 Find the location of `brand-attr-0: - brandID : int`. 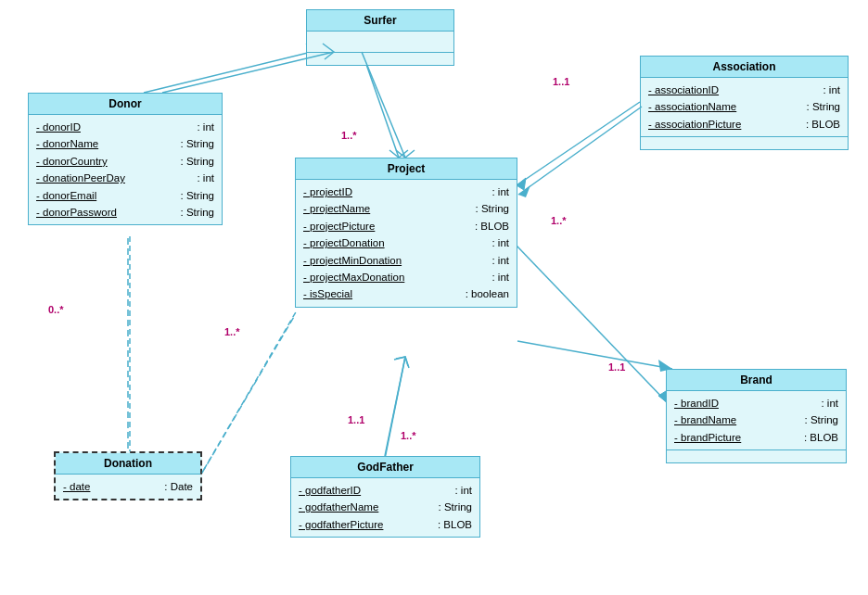

brand-attr-0: - brandID : int is located at coordinates (757, 403).